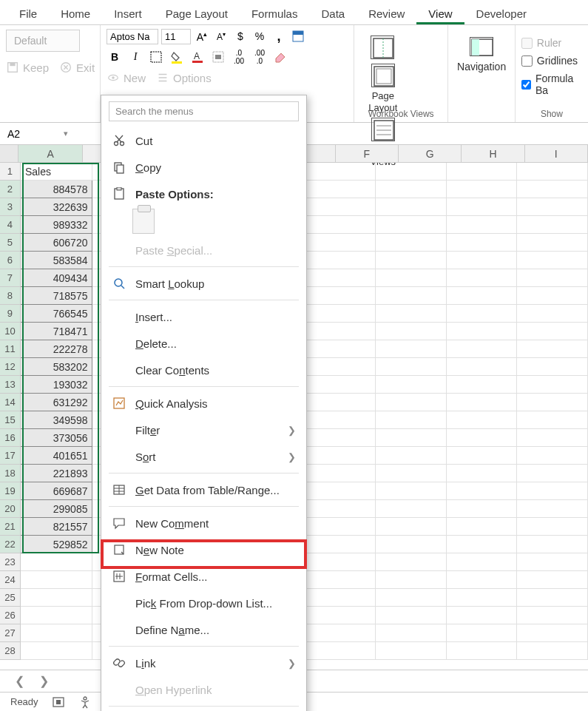 The height and width of the screenshot is (711, 588). What do you see at coordinates (57, 562) in the screenshot?
I see `cell-A23` at bounding box center [57, 562].